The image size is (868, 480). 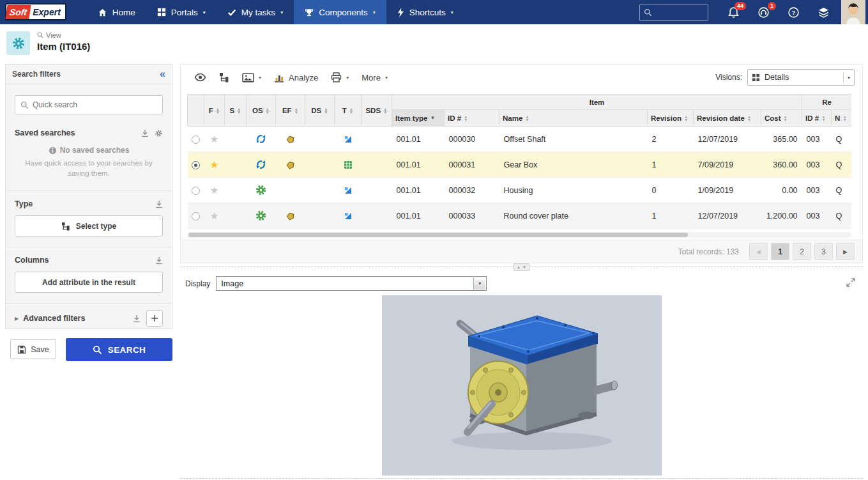 I want to click on horizontal-scrollbar, so click(x=519, y=235).